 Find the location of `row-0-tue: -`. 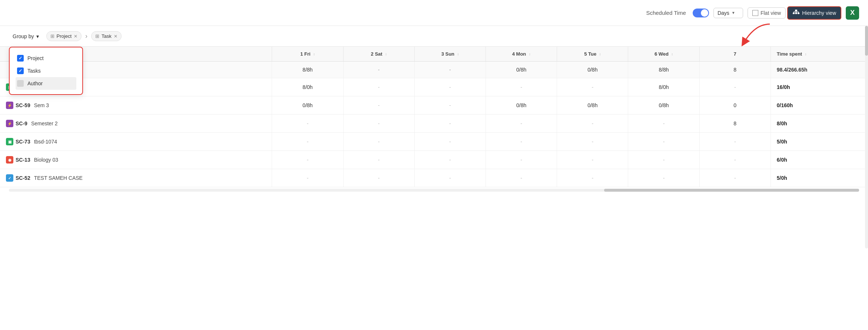

row-0-tue: - is located at coordinates (593, 88).